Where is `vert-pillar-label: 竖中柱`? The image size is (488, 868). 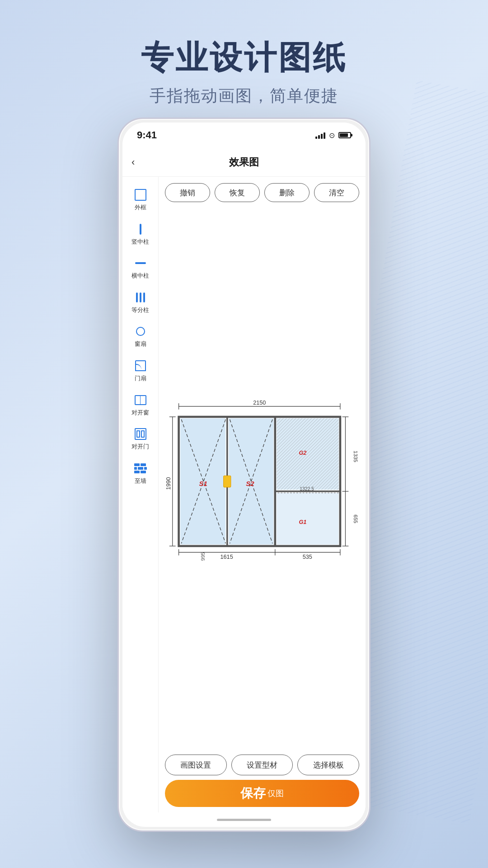
vert-pillar-label: 竖中柱 is located at coordinates (140, 242).